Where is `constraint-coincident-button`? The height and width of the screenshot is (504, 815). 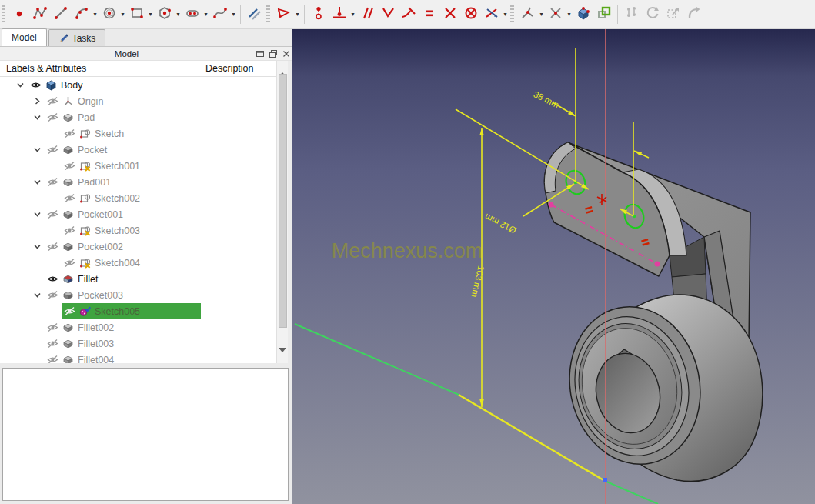 constraint-coincident-button is located at coordinates (319, 15).